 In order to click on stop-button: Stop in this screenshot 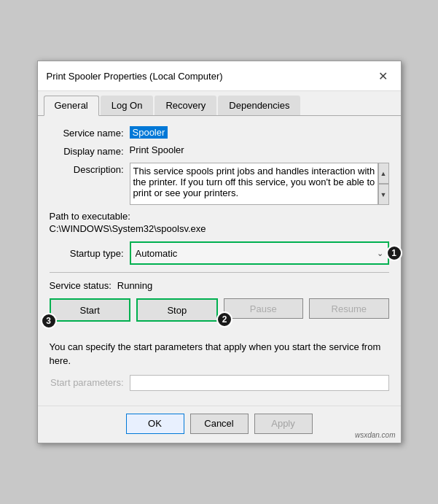, I will do `click(177, 310)`.